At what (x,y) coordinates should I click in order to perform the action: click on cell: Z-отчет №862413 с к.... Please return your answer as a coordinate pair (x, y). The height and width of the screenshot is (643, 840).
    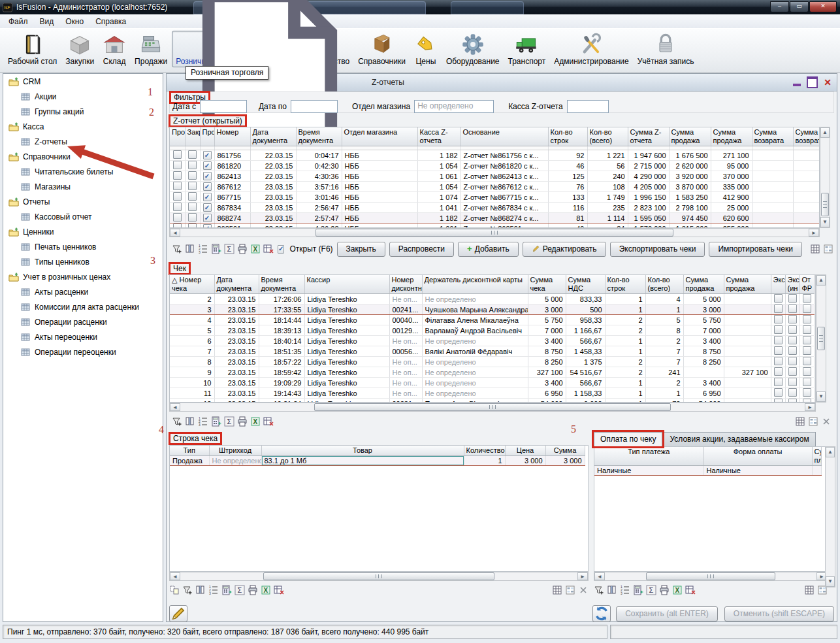
    Looking at the image, I should click on (504, 176).